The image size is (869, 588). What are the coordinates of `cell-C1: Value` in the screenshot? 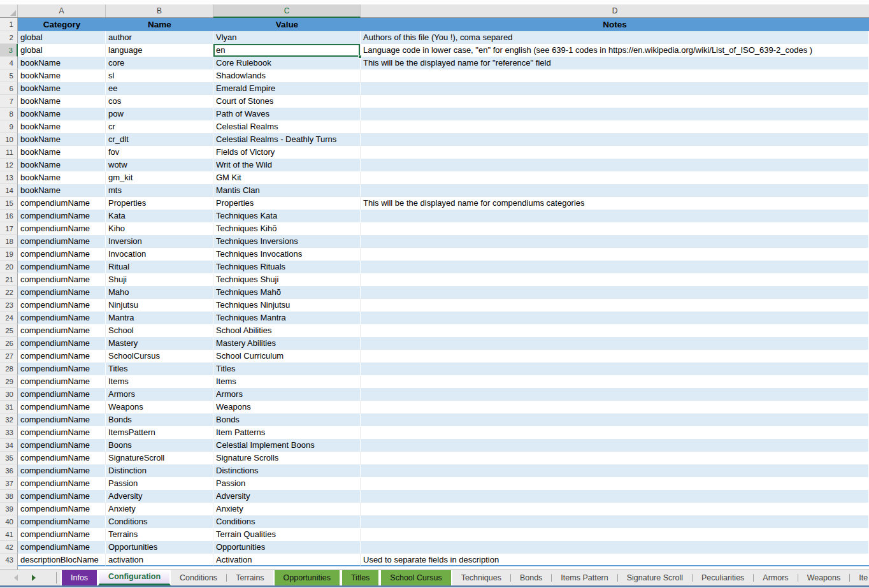 It's located at (287, 24).